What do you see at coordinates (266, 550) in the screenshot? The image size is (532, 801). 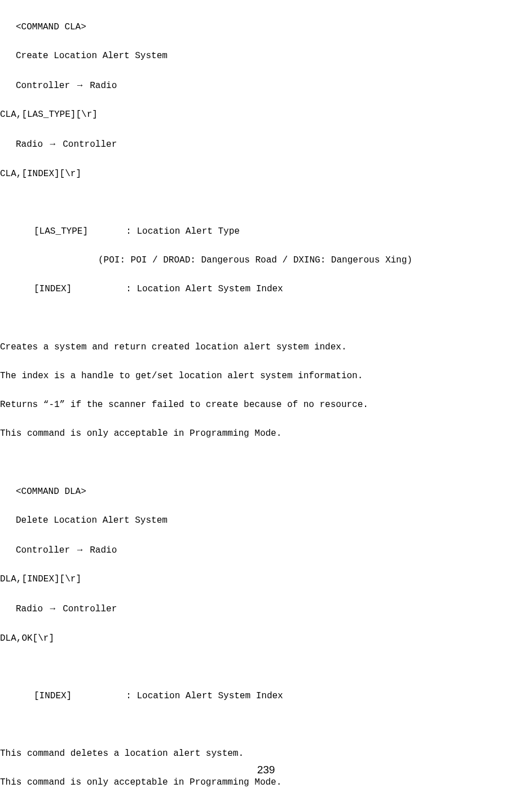 I see `dla-c2r-label: Controller → Radio` at bounding box center [266, 550].